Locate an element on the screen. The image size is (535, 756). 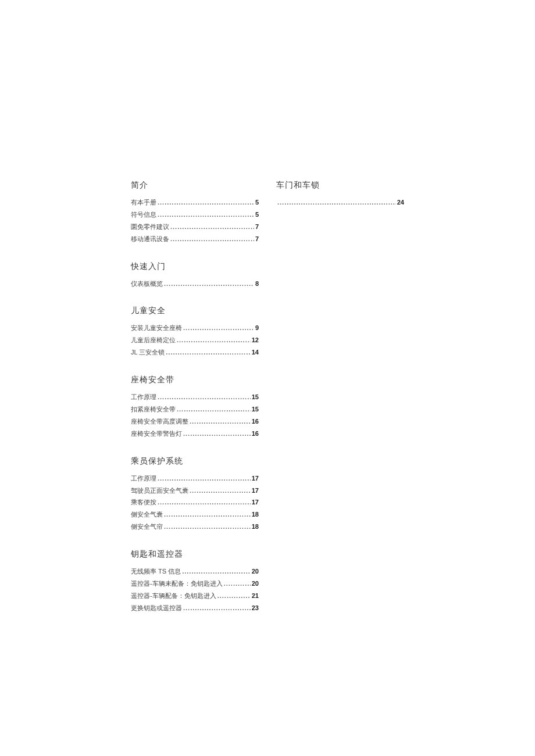
entry-label: 更换钥匙或遥控器 is located at coordinates (156, 608).